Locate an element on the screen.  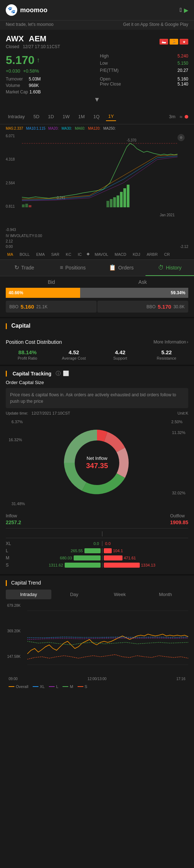
app-subtitle: Next trade, let's moomoo Get it on App S… is located at coordinates (97, 25).